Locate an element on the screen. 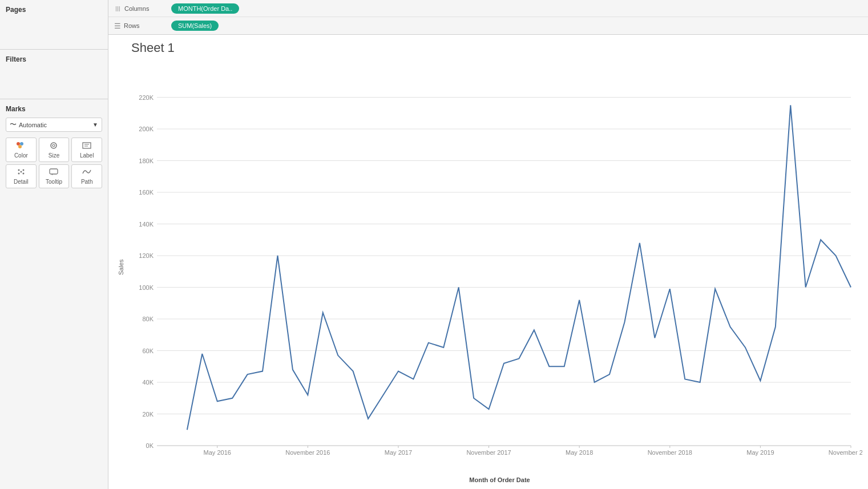  columns-shelf-label: ⫼ Columns is located at coordinates (143, 8).